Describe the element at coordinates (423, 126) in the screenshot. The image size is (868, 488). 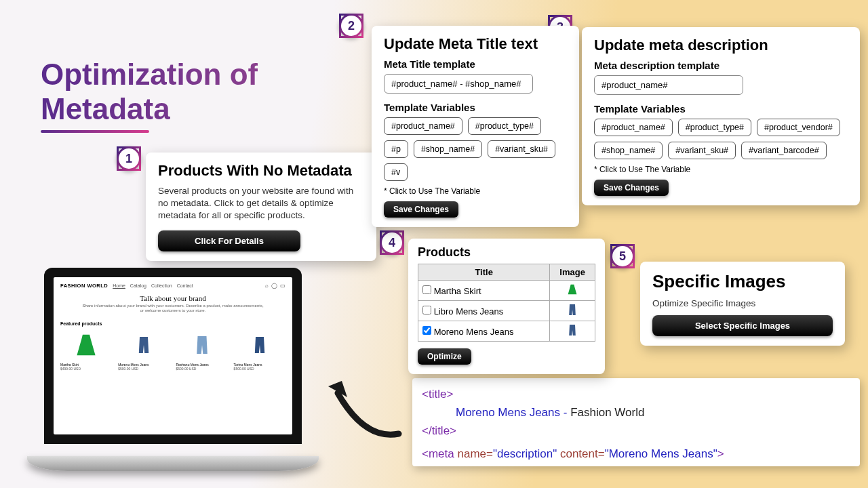
I see `chip-product-name: #product_name#` at that location.